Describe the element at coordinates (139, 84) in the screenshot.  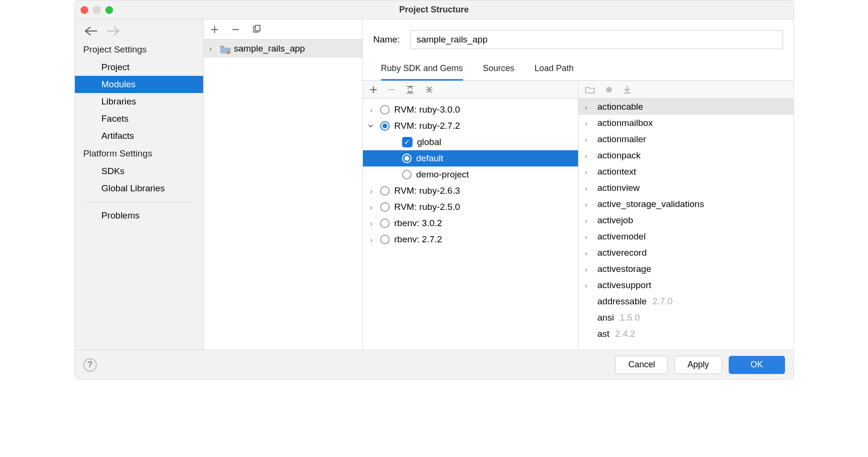
I see `sidebar-item-modules: Modules` at that location.